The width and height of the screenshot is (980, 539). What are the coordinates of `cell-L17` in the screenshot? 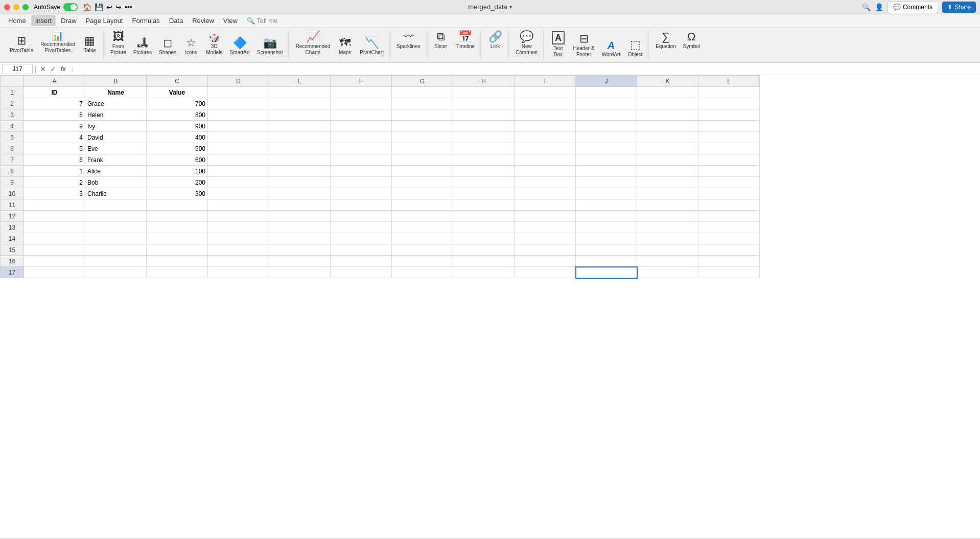 It's located at (729, 273).